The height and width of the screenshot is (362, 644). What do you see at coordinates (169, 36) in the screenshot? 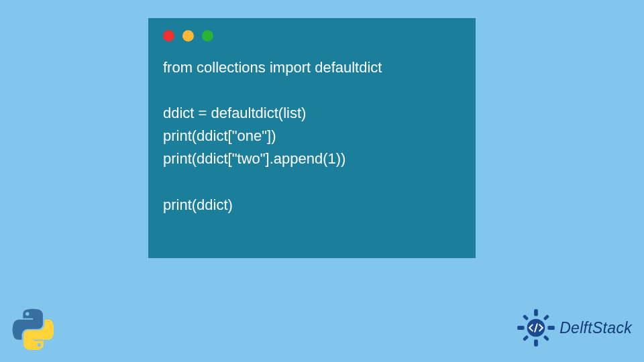
I see `close-icon` at bounding box center [169, 36].